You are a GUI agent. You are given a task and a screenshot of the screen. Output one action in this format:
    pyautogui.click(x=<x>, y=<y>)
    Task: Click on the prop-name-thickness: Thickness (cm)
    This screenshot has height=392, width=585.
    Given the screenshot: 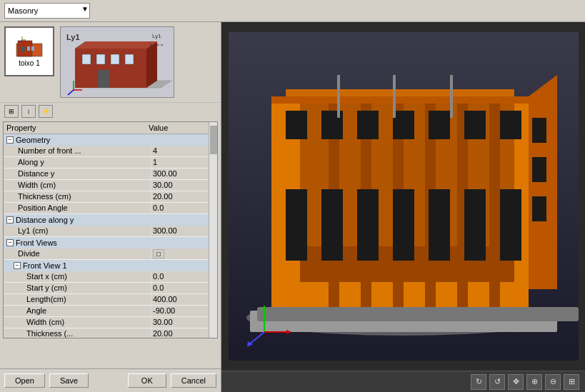 What is the action you would take?
    pyautogui.click(x=77, y=197)
    